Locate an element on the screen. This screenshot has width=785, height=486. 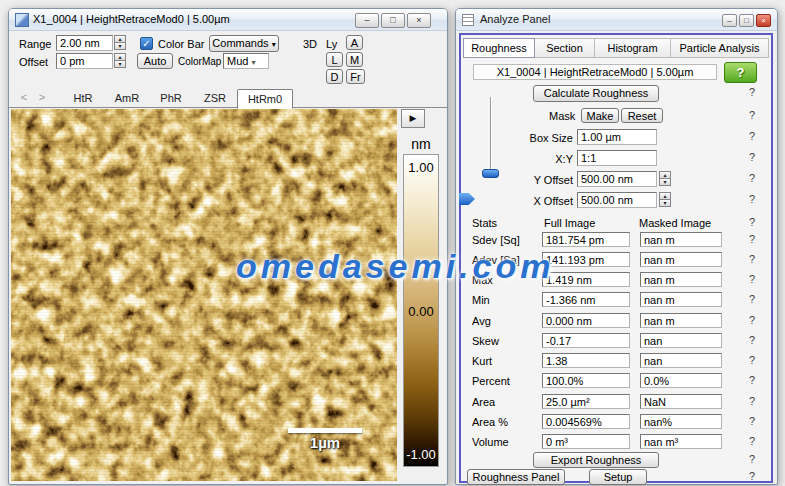
tab-histogram: Histogram is located at coordinates (633, 48).